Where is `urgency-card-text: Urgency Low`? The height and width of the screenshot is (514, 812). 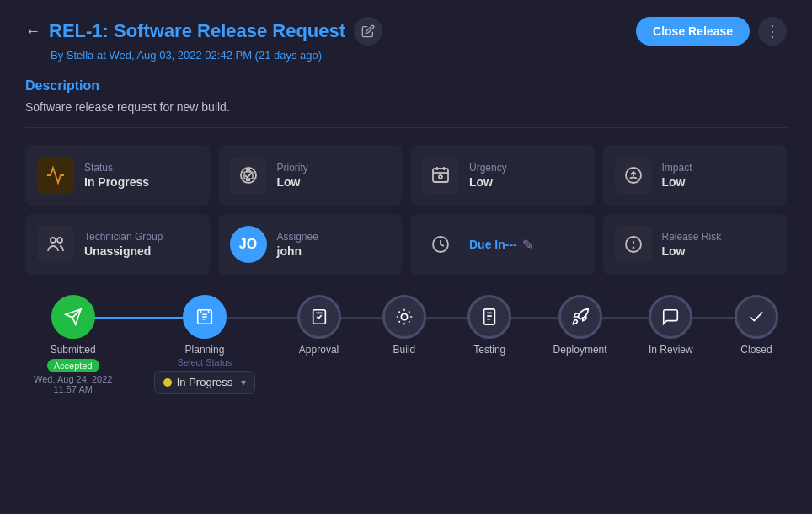
urgency-card-text: Urgency Low is located at coordinates (489, 175).